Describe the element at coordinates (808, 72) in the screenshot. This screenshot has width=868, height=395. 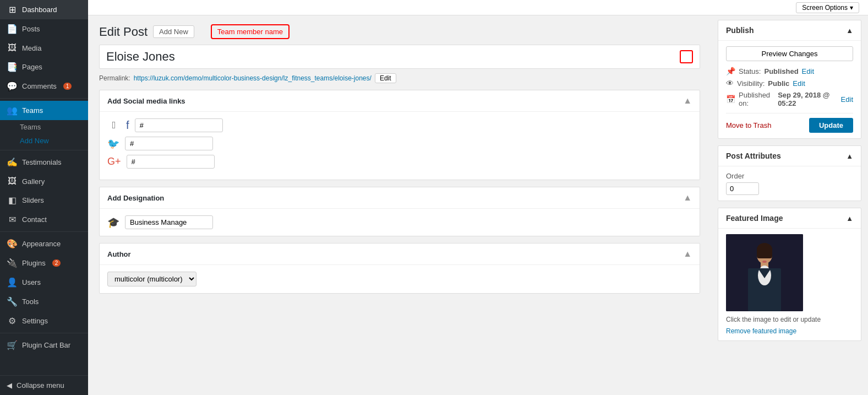
I see `status-edit-link: Edit` at that location.